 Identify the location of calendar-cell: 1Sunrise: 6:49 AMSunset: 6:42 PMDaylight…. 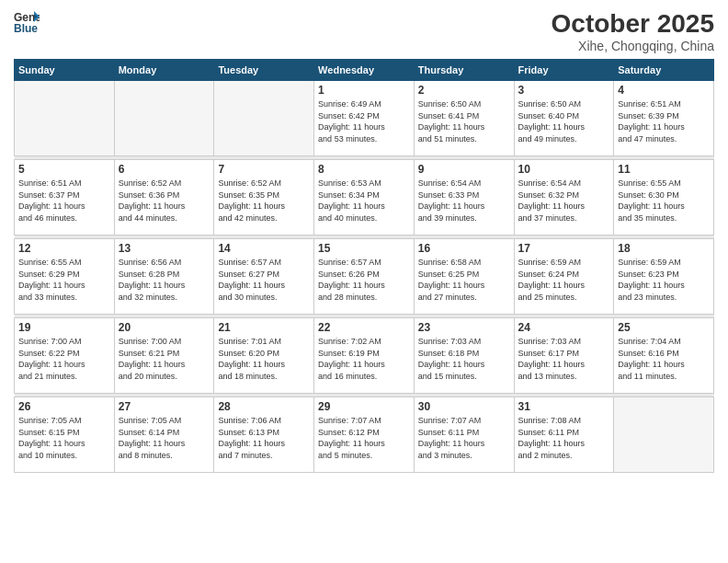
(364, 119).